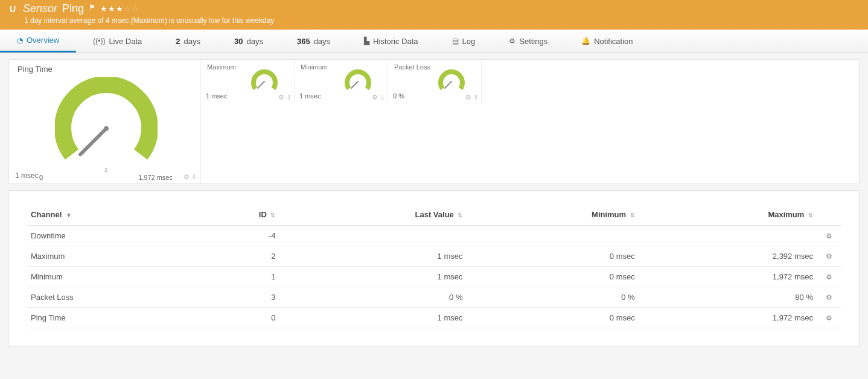 This screenshot has width=868, height=379. I want to click on col-last-value: Last Value ⇅, so click(372, 215).